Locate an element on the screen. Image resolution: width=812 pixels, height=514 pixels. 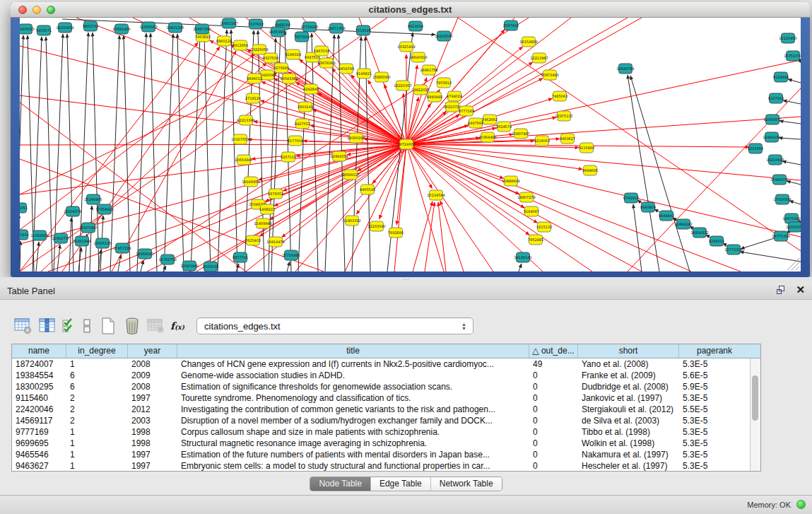
table-scrollbar is located at coordinates (755, 414).